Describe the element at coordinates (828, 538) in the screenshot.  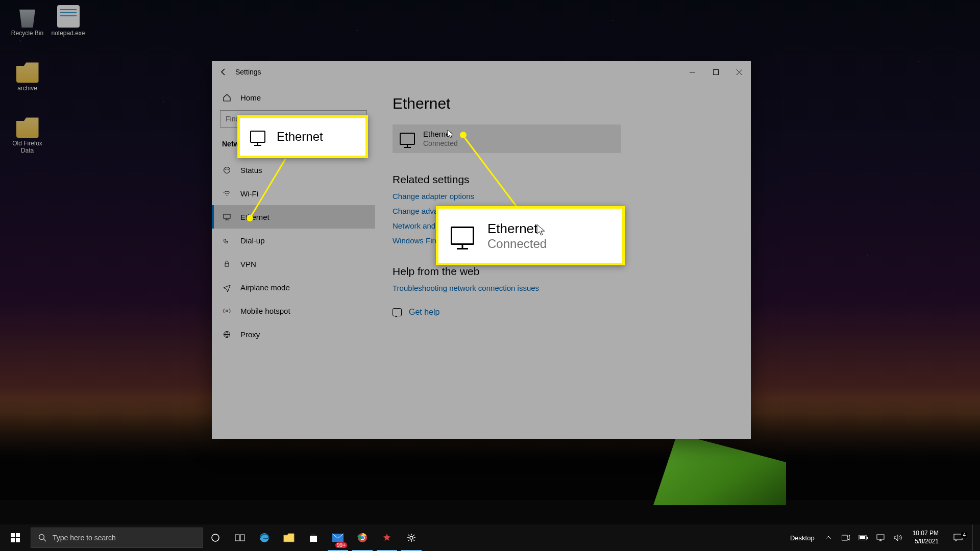
I see `chevron-up-icon` at that location.